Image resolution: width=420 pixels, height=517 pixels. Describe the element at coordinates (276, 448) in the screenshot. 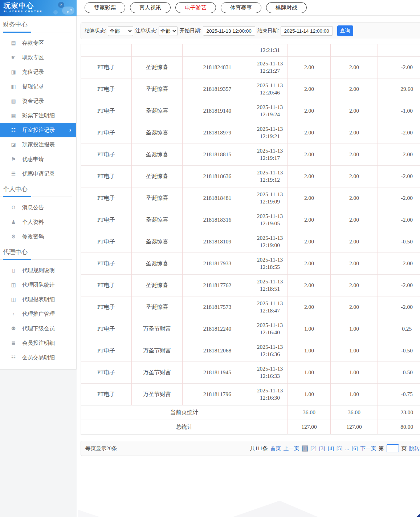

I see `first-page-link: 首页` at that location.